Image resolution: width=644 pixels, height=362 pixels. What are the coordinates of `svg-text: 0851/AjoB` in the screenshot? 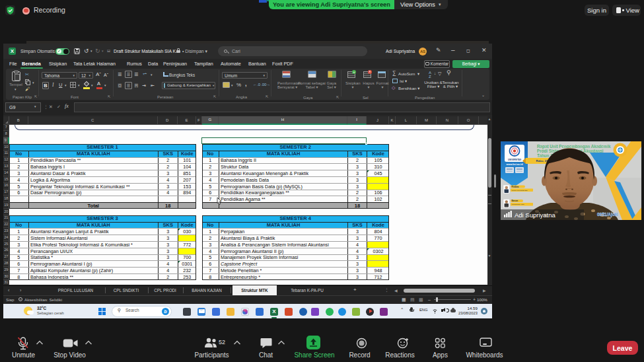 It's located at (608, 215).